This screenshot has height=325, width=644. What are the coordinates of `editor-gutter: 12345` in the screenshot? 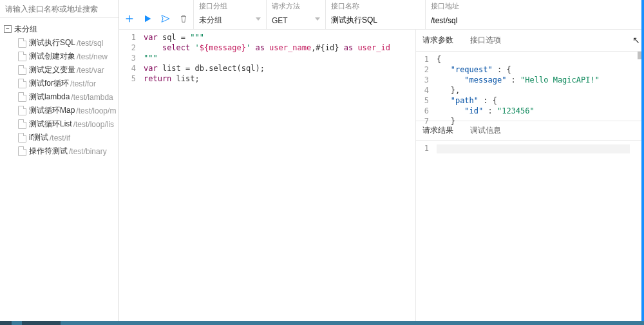 It's located at (131, 175).